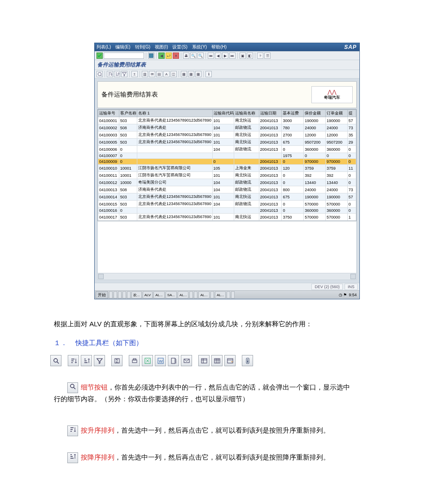 The image size is (424, 504). What do you see at coordinates (109, 217) in the screenshot?
I see `table-cell: 04100017` at bounding box center [109, 217].